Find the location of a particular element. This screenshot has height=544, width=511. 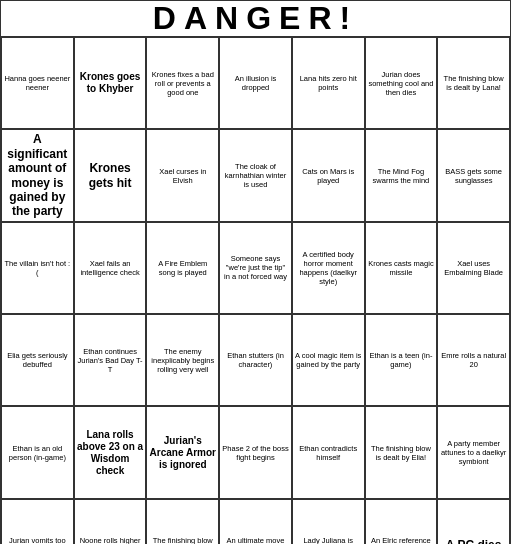

bingo-cell: The Mind Fog swarms the mind is located at coordinates (402, 175).